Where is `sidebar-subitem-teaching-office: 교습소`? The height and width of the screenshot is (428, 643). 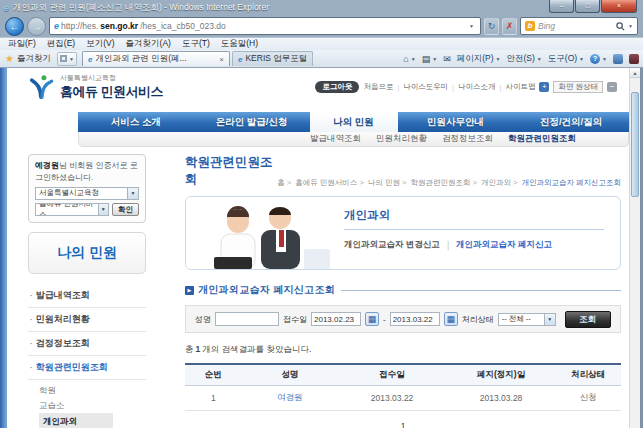 sidebar-subitem-teaching-office: 교습소 is located at coordinates (92, 406).